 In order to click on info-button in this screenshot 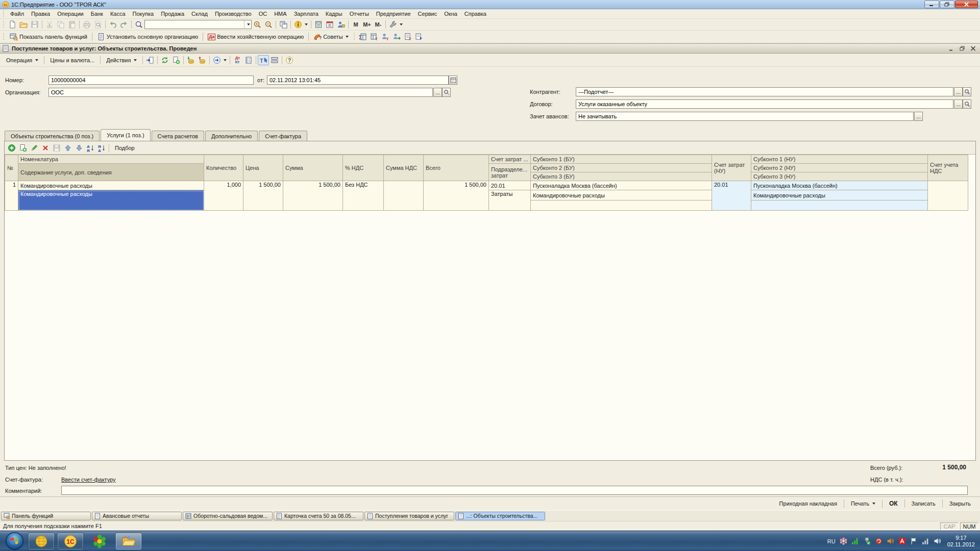, I will do `click(301, 24)`.